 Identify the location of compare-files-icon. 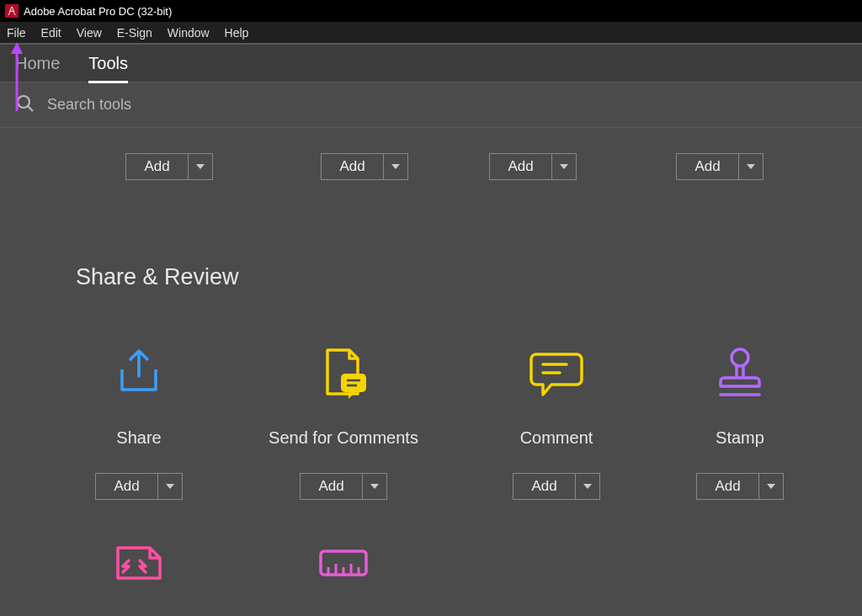
(139, 563).